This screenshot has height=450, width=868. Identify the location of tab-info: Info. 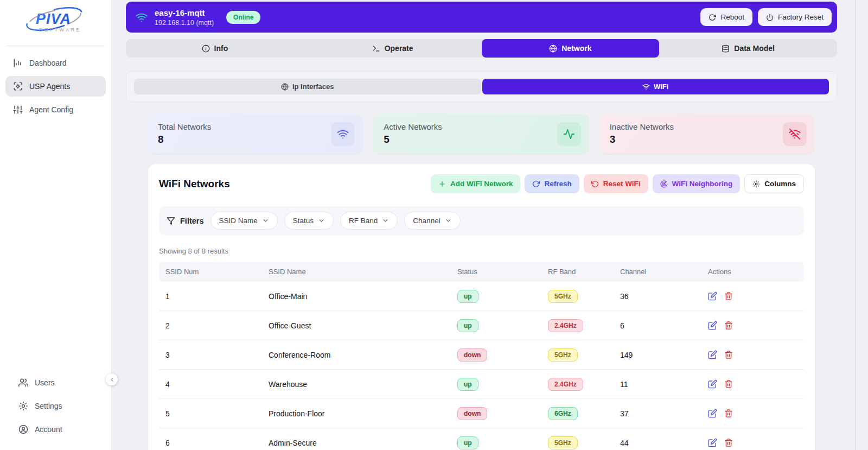
(215, 48).